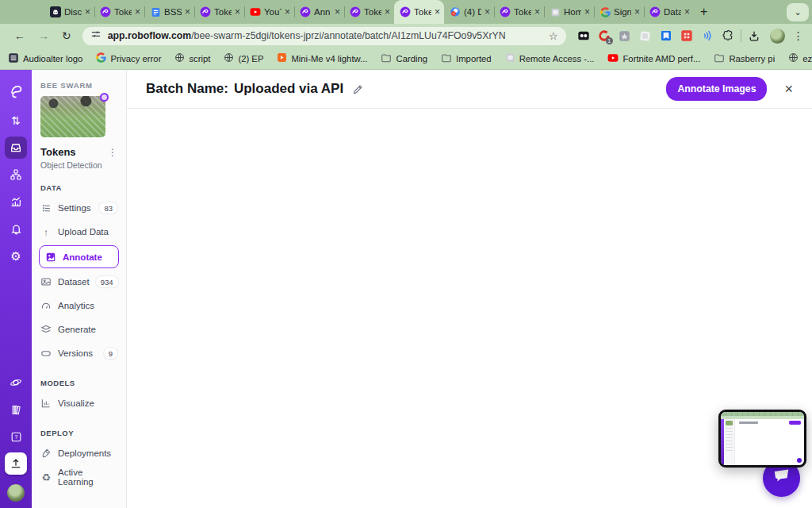 This screenshot has height=508, width=812. What do you see at coordinates (707, 36) in the screenshot?
I see `signal-extension-icon` at bounding box center [707, 36].